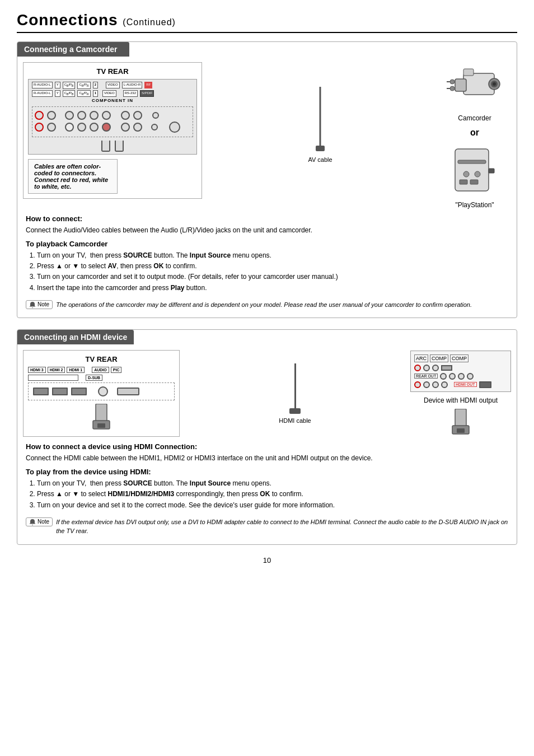  I want to click on how-to-connect-heading: How to connect:, so click(267, 218).